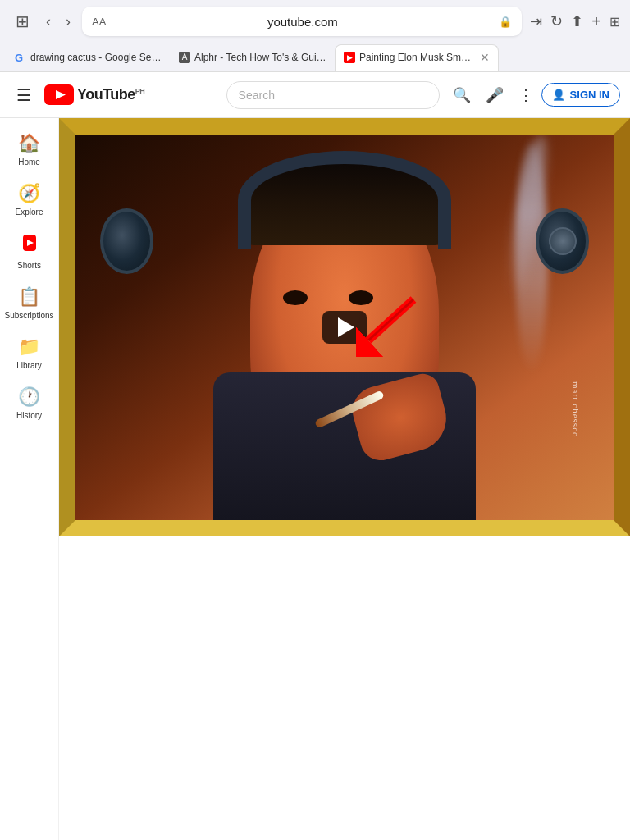 The height and width of the screenshot is (840, 630). I want to click on search-input, so click(333, 95).